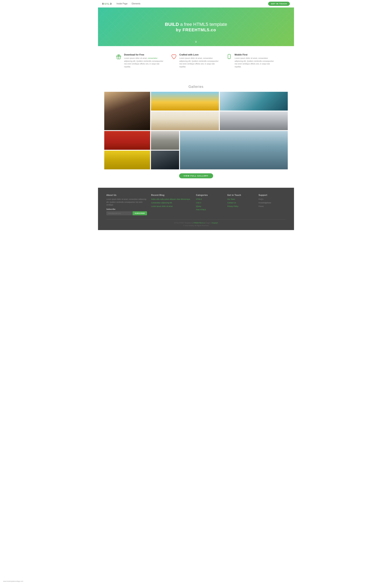  What do you see at coordinates (196, 205) in the screenshot?
I see `footer-columns: About Us Lorem ipsum dolor sit amet, con…` at bounding box center [196, 205].